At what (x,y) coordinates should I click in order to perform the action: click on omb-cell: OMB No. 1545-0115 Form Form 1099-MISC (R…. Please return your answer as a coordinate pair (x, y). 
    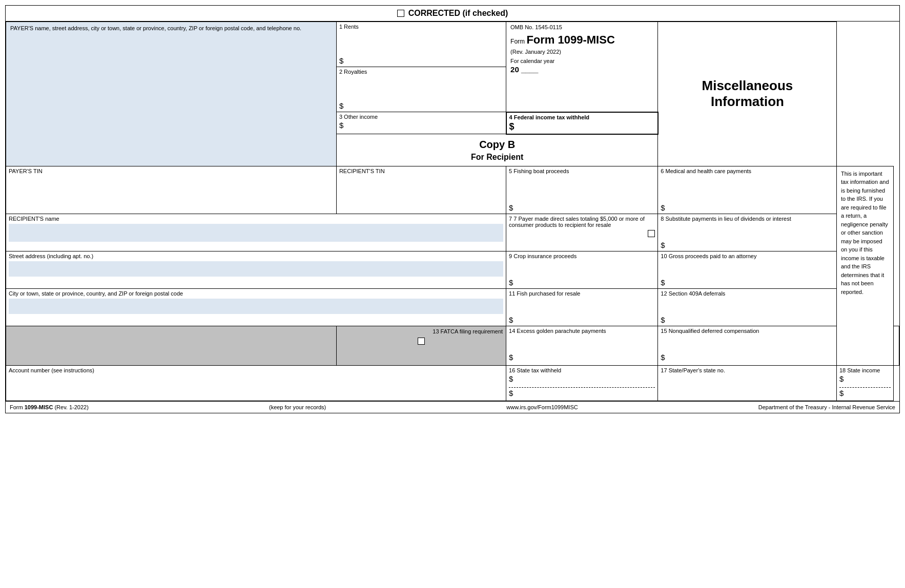
    Looking at the image, I should click on (582, 67).